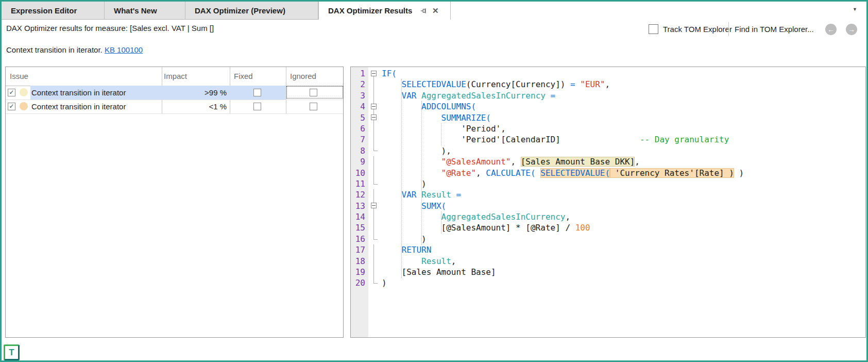  I want to click on code-line-text: [@SalesAmount] * [@Rate] / 100, so click(485, 228).